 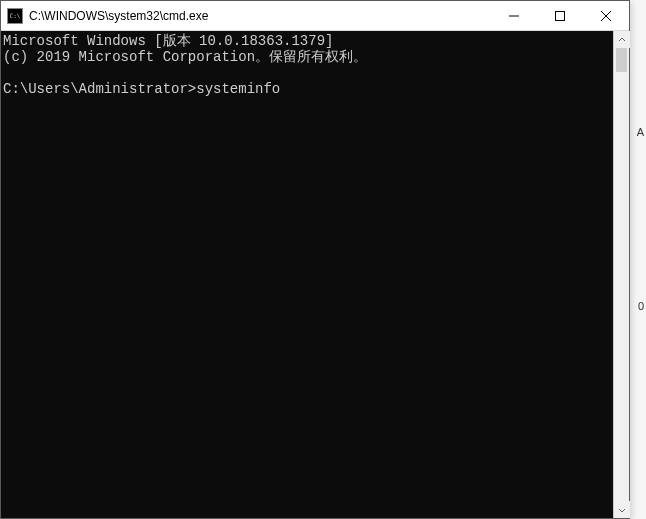 What do you see at coordinates (560, 16) in the screenshot?
I see `maximize-icon` at bounding box center [560, 16].